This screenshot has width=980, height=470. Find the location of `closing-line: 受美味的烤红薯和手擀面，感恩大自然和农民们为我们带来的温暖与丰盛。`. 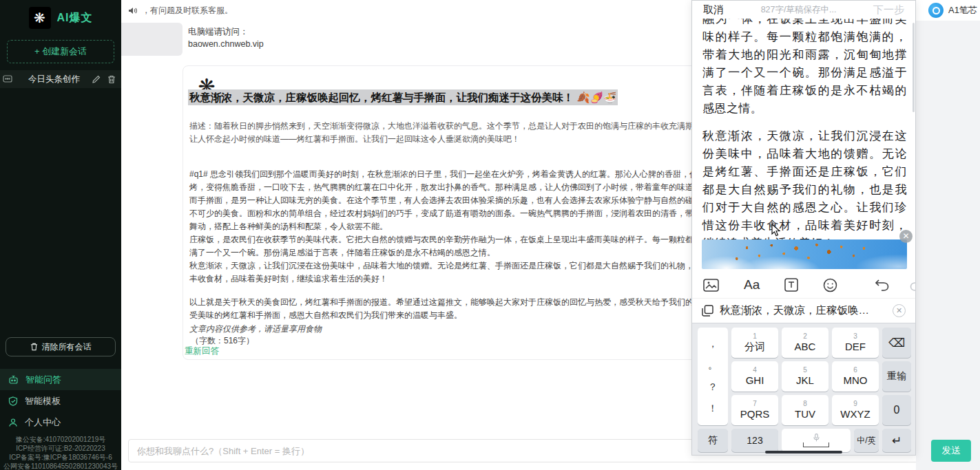

closing-line: 受美味的烤红薯和手擀面，感恩大自然和农民们为我们带来的温暖与丰盛。 is located at coordinates (479, 315).